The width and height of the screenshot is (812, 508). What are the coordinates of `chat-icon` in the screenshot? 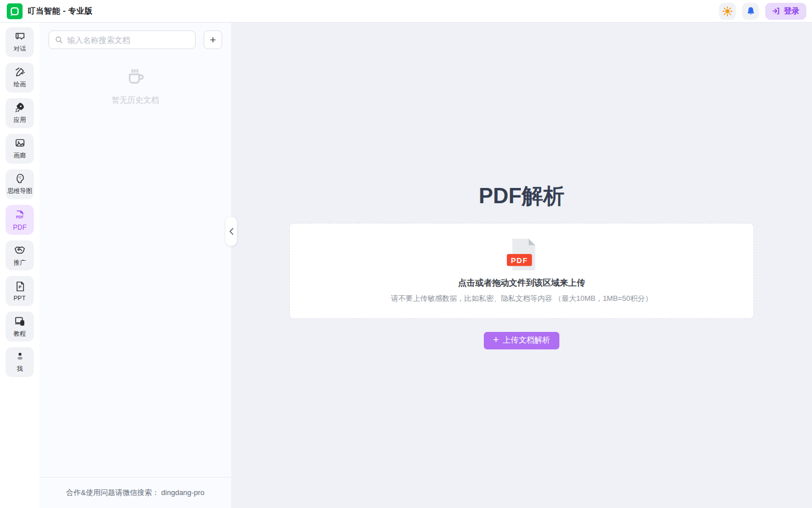 It's located at (20, 36).